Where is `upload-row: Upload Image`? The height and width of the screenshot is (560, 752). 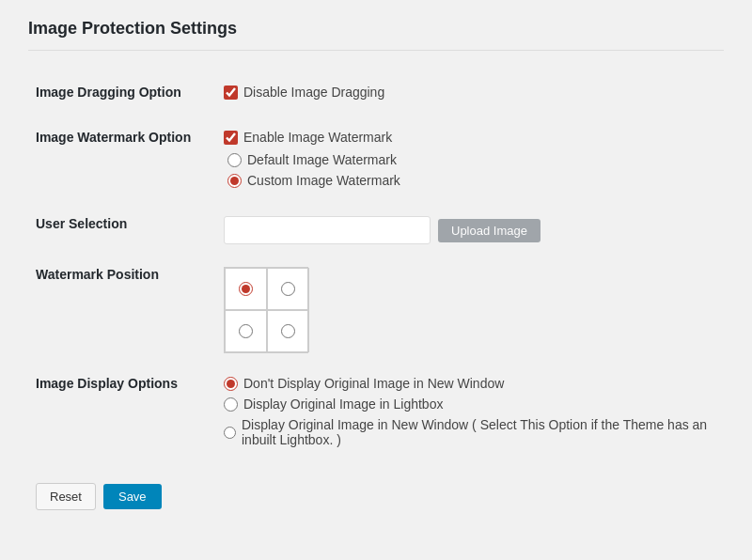
upload-row: Upload Image is located at coordinates (470, 230).